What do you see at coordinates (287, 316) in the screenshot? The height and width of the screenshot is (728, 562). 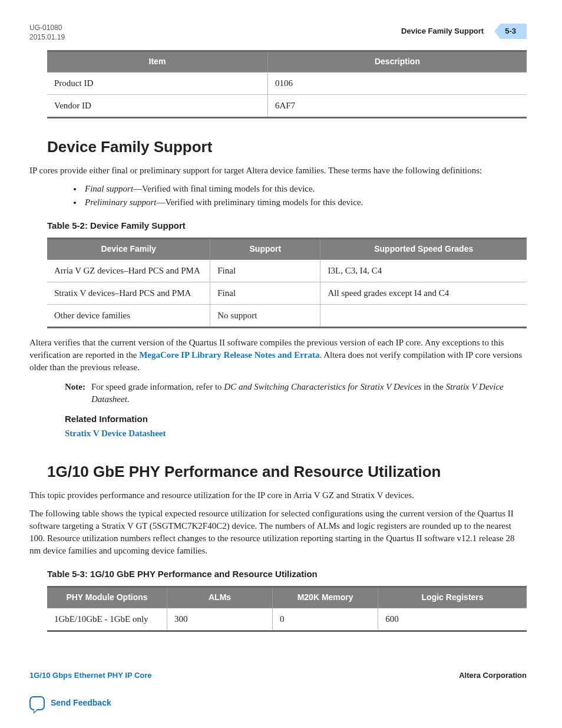 I see `table-row: Other device families No support` at bounding box center [287, 316].